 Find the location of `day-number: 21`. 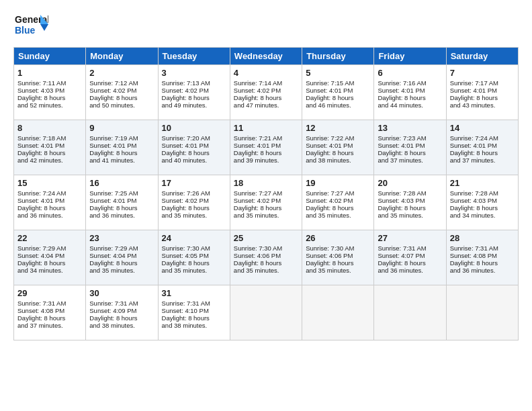

day-number: 21 is located at coordinates (482, 183).